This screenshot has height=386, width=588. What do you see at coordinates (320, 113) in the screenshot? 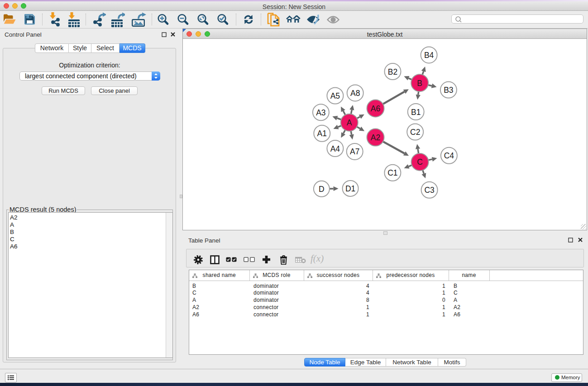
I see `svg-text: A3` at bounding box center [320, 113].